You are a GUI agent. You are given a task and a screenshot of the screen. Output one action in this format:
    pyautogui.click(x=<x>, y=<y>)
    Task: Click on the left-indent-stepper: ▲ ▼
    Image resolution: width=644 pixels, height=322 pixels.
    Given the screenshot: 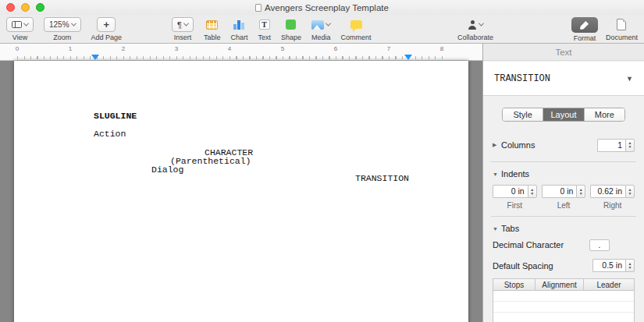 What is the action you would take?
    pyautogui.click(x=581, y=192)
    